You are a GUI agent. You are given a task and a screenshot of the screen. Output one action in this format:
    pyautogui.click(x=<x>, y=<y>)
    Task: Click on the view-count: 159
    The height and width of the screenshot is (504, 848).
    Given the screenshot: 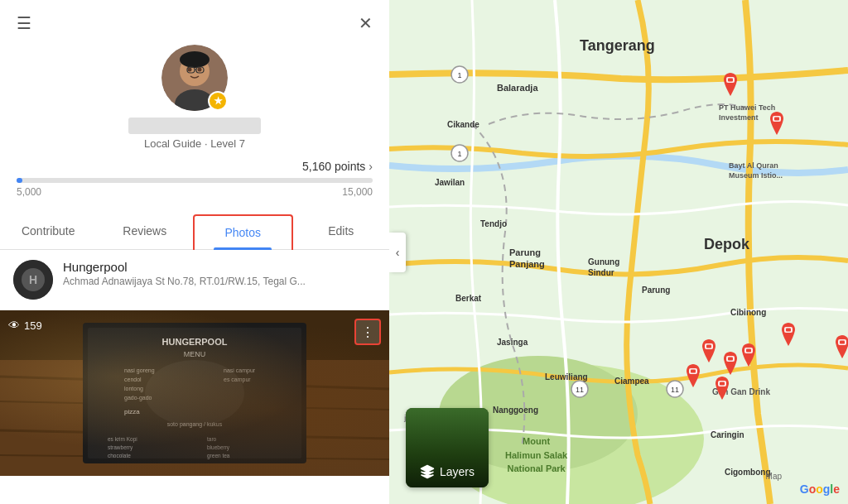 What is the action you would take?
    pyautogui.click(x=33, y=326)
    